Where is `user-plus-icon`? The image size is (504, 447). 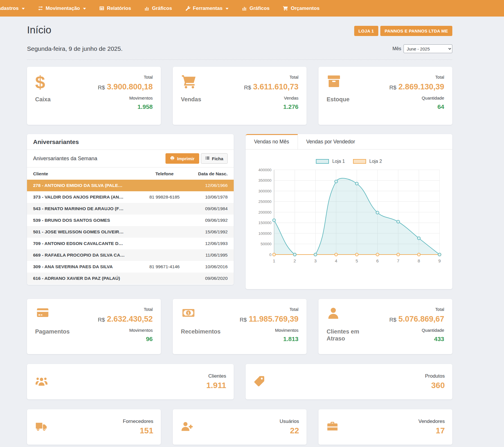 user-plus-icon is located at coordinates (187, 427).